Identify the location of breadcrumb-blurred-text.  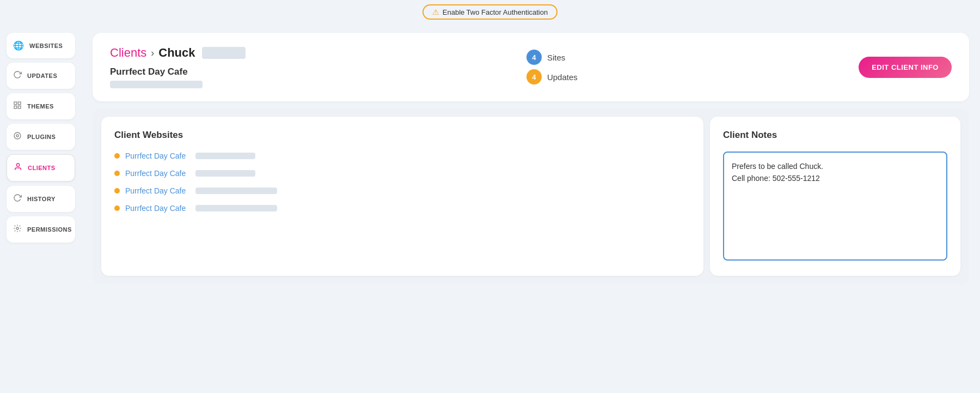
(224, 53).